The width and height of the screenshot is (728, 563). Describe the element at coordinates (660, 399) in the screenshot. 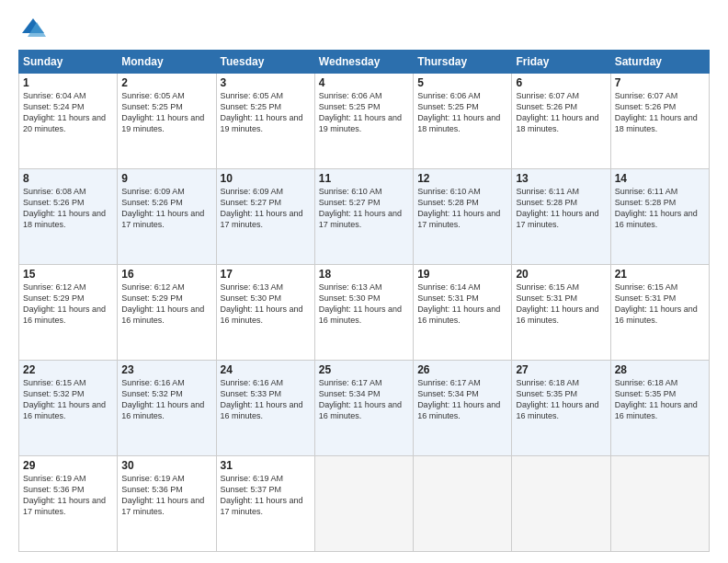

I see `day-info-28: Sunrise: 6:18 AM Sunset: 5:35 PM Dayligh…` at that location.